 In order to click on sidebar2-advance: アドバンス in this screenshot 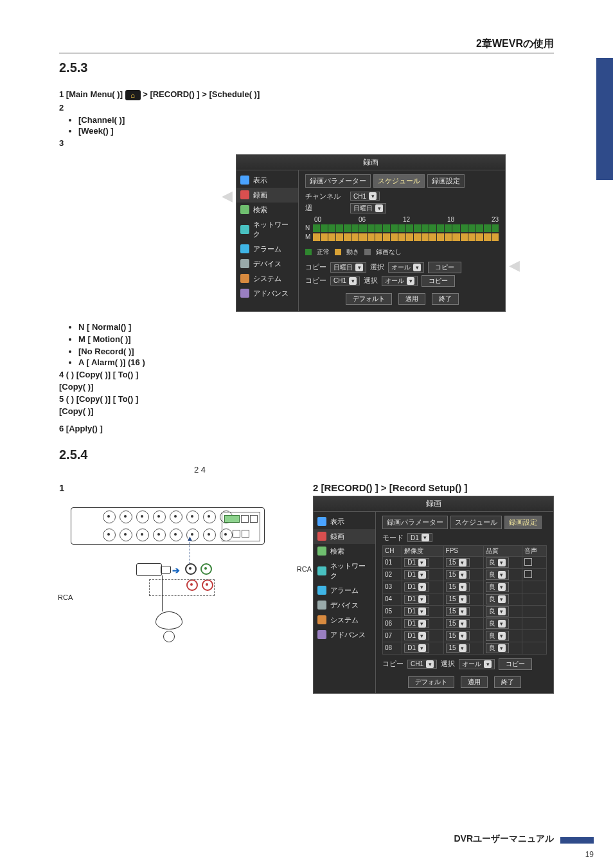, I will do `click(344, 635)`.